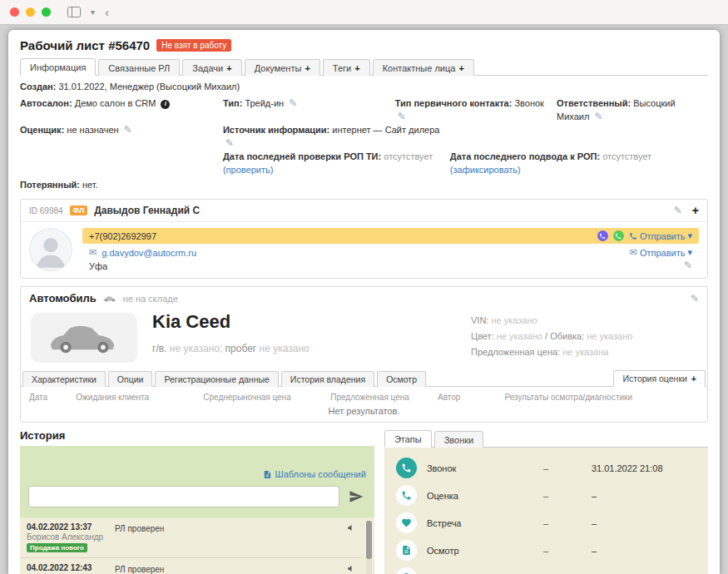 This screenshot has height=574, width=728. I want to click on message-compose-area: Шаблоны сообщений, so click(197, 482).